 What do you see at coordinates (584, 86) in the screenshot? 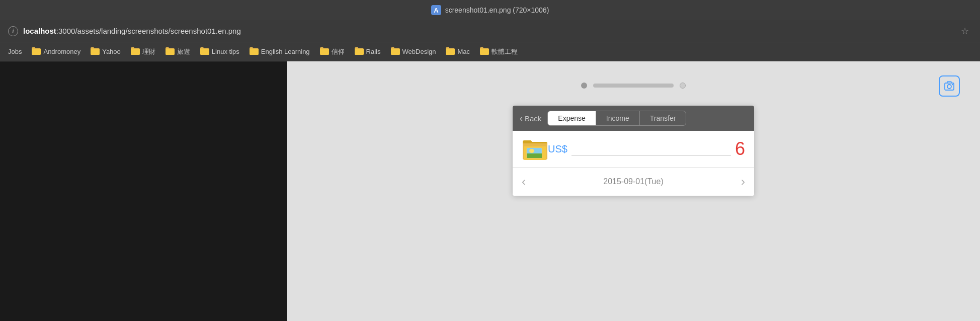
I see `progress-dot-filled` at bounding box center [584, 86].